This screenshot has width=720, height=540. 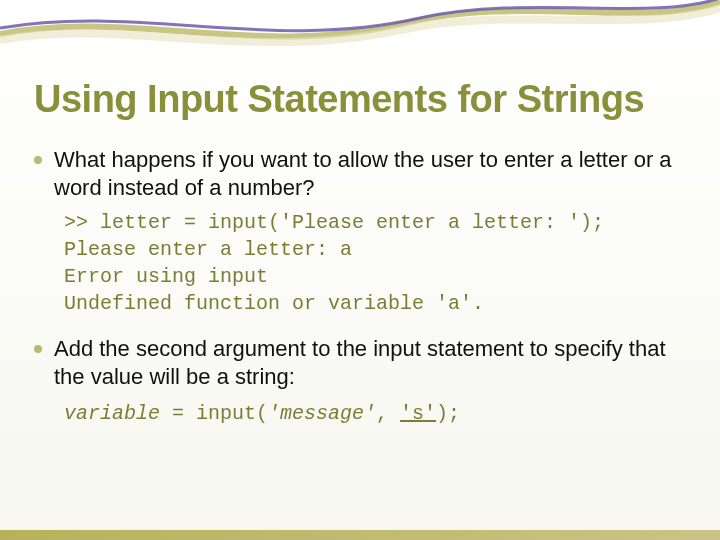 I want to click on code-line: >> letter = input('Please enter a letter…, so click(x=334, y=222).